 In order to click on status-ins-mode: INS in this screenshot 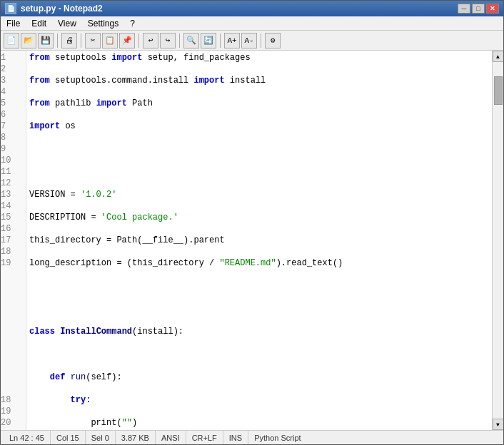, I will do `click(236, 438)`.